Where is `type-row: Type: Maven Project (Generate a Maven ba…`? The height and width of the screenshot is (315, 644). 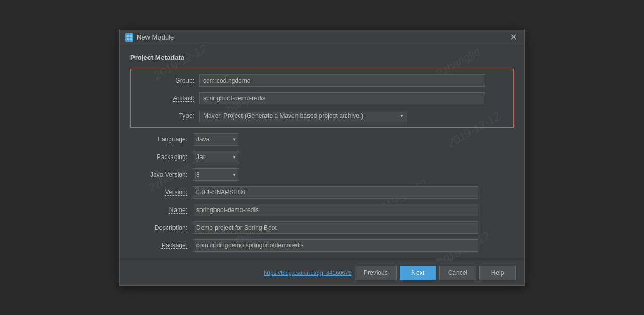 type-row: Type: Maven Project (Generate a Maven ba… is located at coordinates (322, 116).